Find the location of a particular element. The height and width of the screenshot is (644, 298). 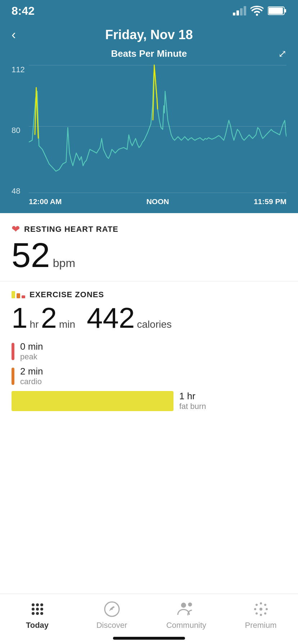

nav-discover-label: Discover is located at coordinates (112, 625).